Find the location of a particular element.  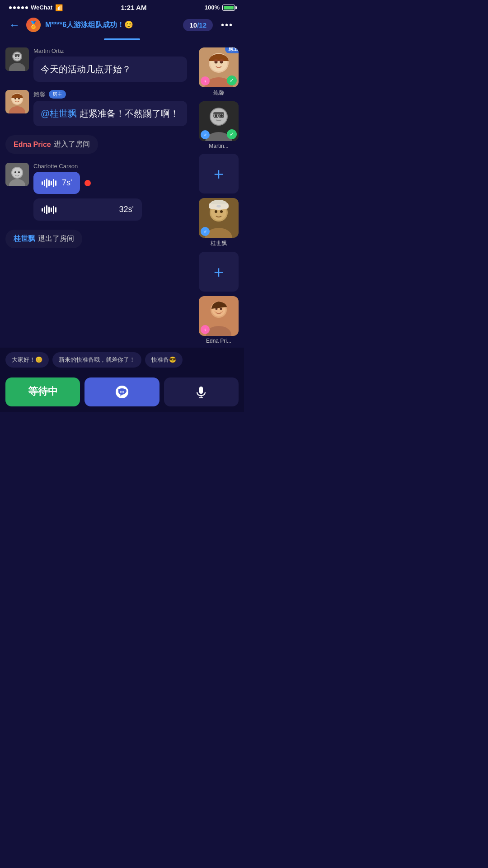

quick-messages-bar: 大家好！😊 新来的快准备哦，就差你了！ 快准备😎 is located at coordinates (122, 360).